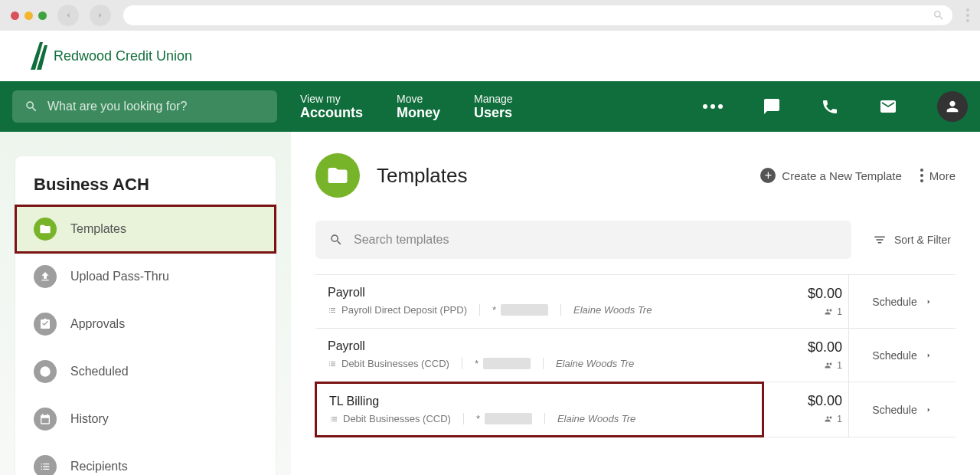  I want to click on brand-name: Redwood Credit Union, so click(122, 56).